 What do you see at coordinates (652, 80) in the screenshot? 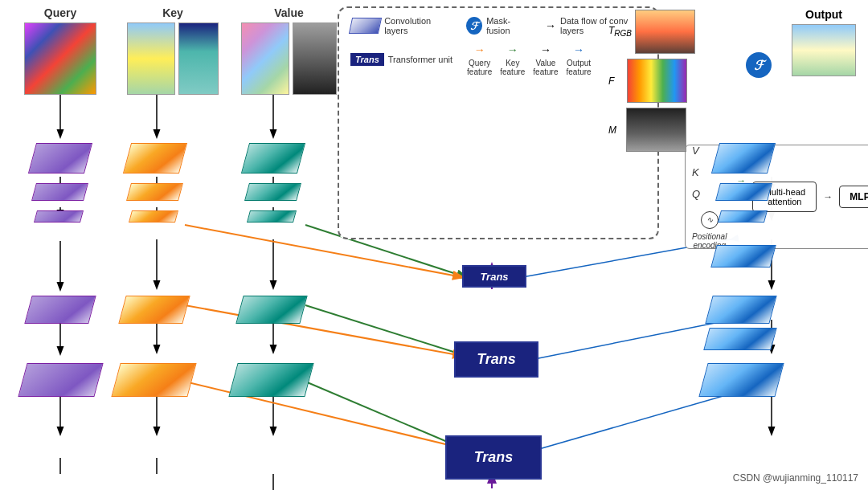
I see `f-row: F` at bounding box center [652, 80].